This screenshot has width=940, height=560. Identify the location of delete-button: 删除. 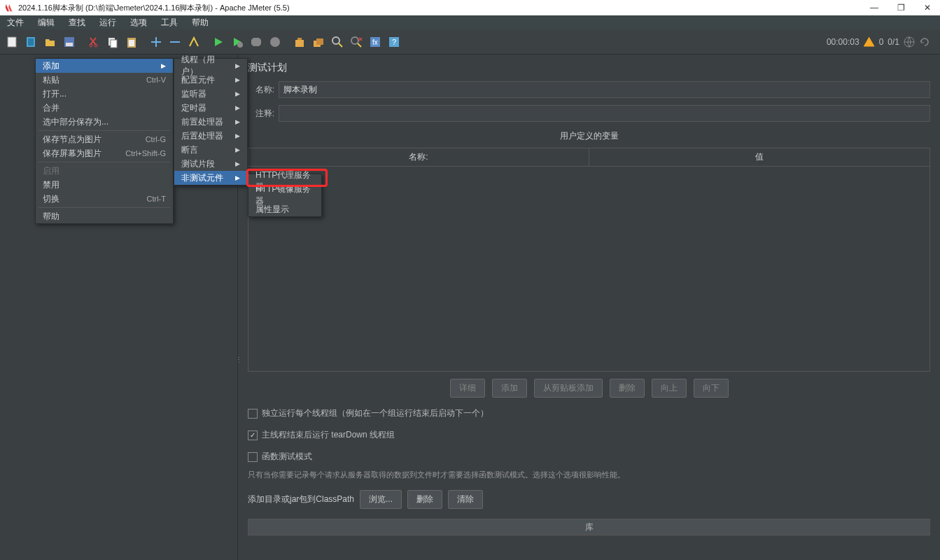
(627, 388).